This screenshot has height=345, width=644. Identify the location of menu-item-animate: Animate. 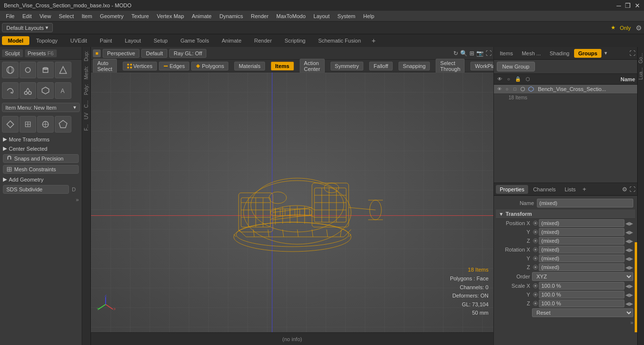
(201, 16).